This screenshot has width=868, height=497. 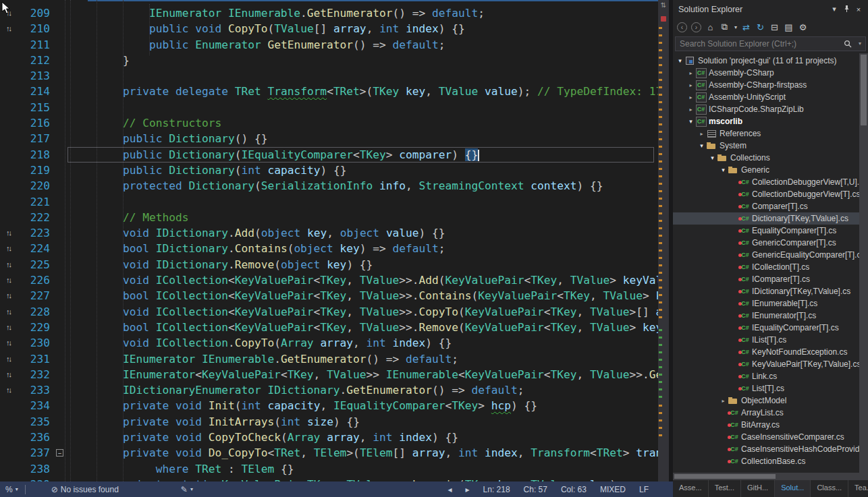 I want to click on line-number: 239, so click(x=35, y=479).